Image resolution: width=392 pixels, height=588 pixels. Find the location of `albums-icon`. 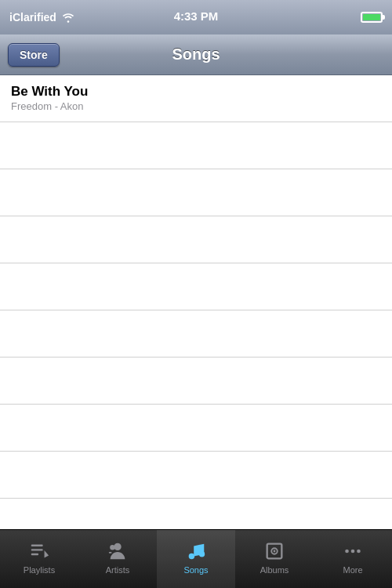

albums-icon is located at coordinates (274, 551).